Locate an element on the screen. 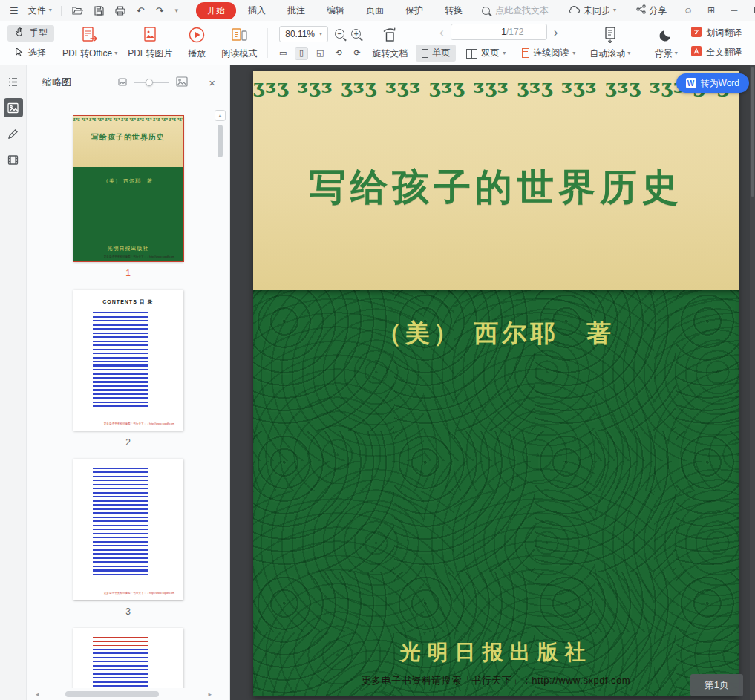  pdf-to-office-button: PDF转Office▾ is located at coordinates (90, 43).